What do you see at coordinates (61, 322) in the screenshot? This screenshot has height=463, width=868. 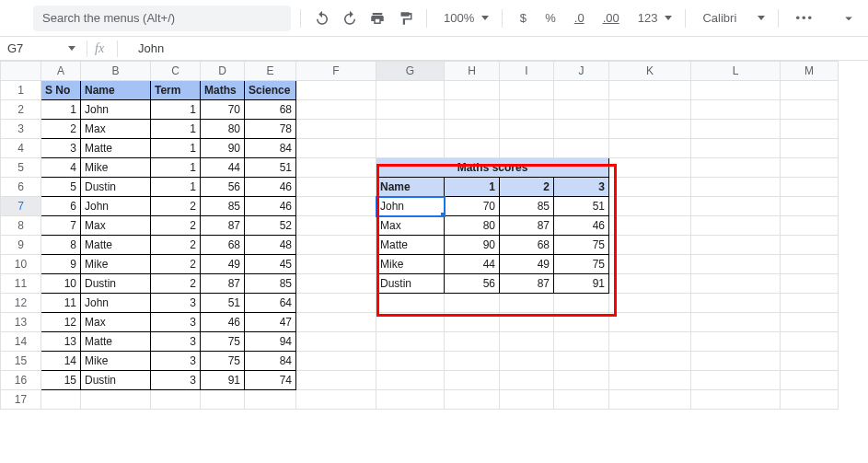 I see `cell: 12` at bounding box center [61, 322].